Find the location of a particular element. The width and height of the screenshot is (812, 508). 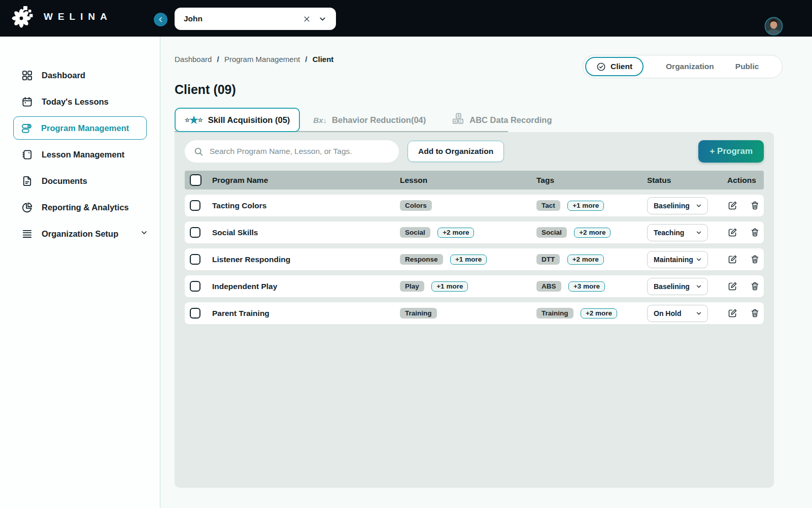

program-name: Tacting Colors is located at coordinates (306, 206).